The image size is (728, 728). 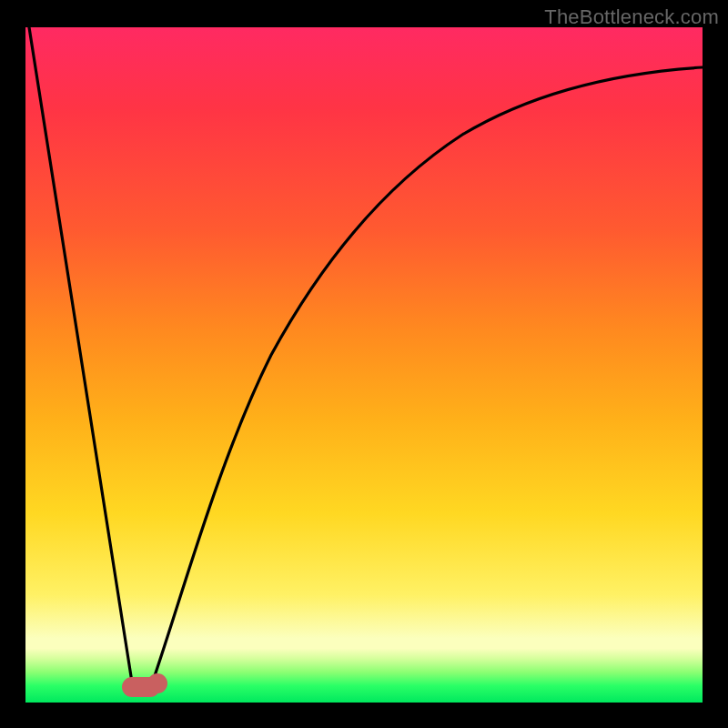 What do you see at coordinates (157, 683) in the screenshot?
I see `optimal-point-marker-lobe` at bounding box center [157, 683].